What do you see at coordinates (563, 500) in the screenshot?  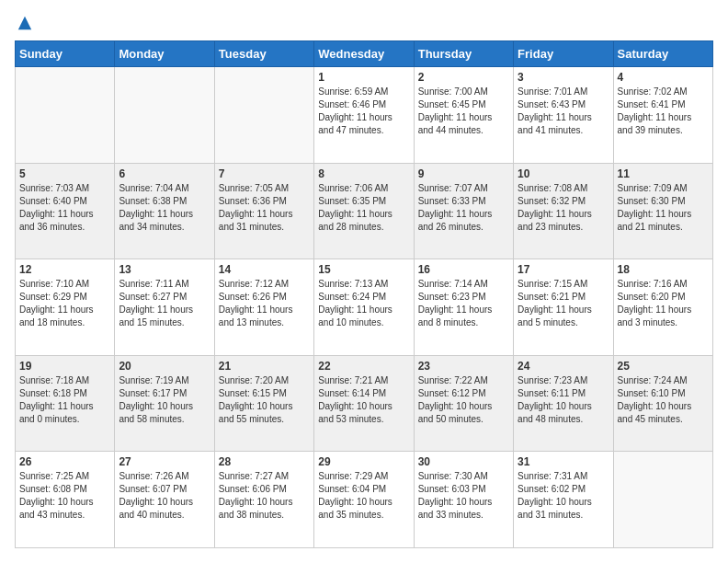 I see `calendar-cell: 31Sunrise: 7:31 AM Sunset: 6:02 PM Dayli…` at bounding box center [563, 500].